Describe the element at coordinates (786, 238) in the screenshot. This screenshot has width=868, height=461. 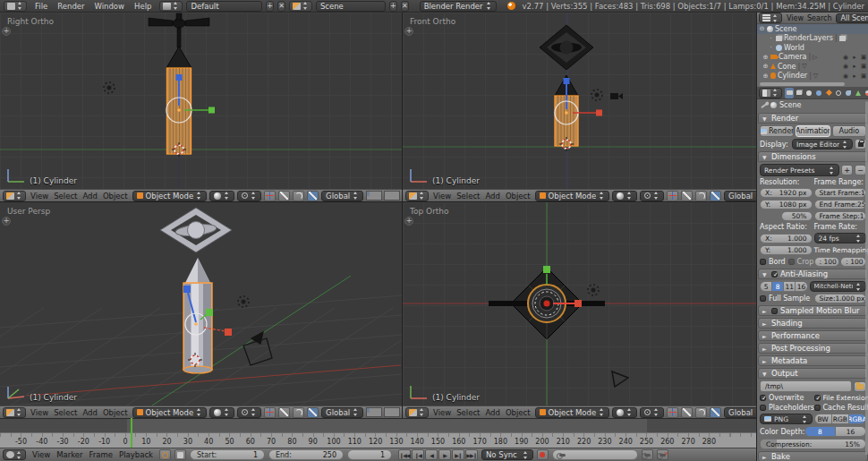
I see `aspect-x-field: X:1.000` at that location.